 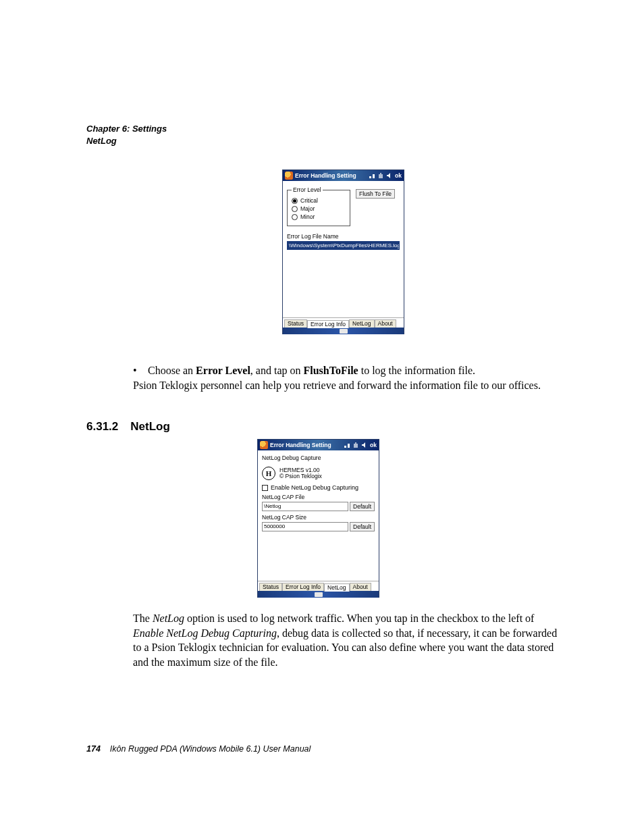 I want to click on section-heading: 6.31.2NetLog, so click(x=128, y=427).